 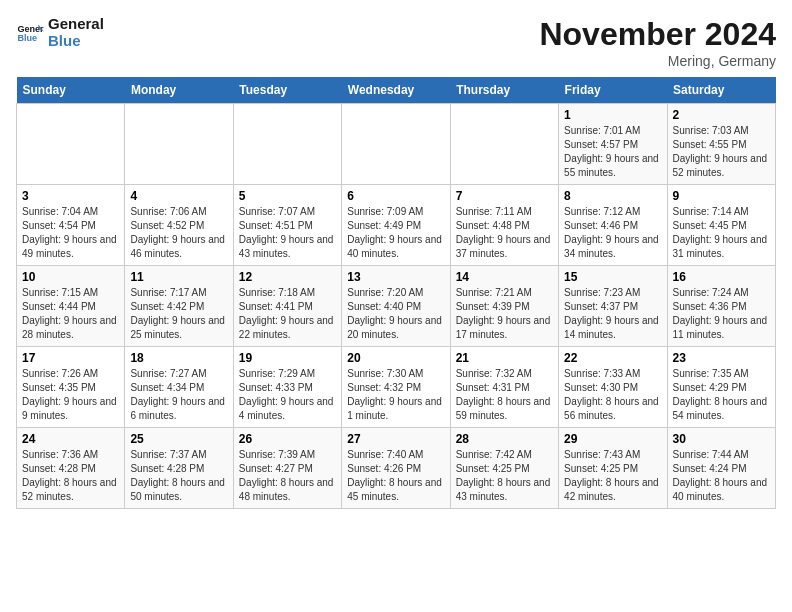 What do you see at coordinates (288, 395) in the screenshot?
I see `day-info: Sunrise: 7:29 AMSunset: 4:33 PMDaylight:…` at bounding box center [288, 395].